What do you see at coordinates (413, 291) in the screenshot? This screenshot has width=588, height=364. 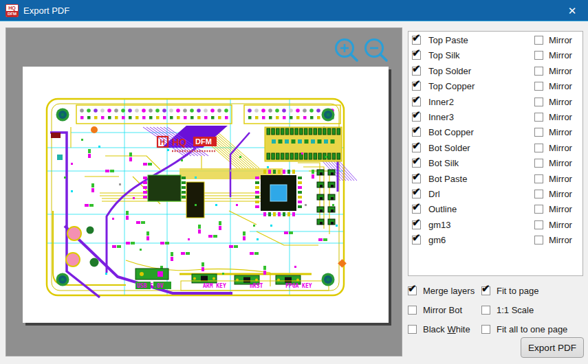 I see `merge-layers-checkbox` at bounding box center [413, 291].